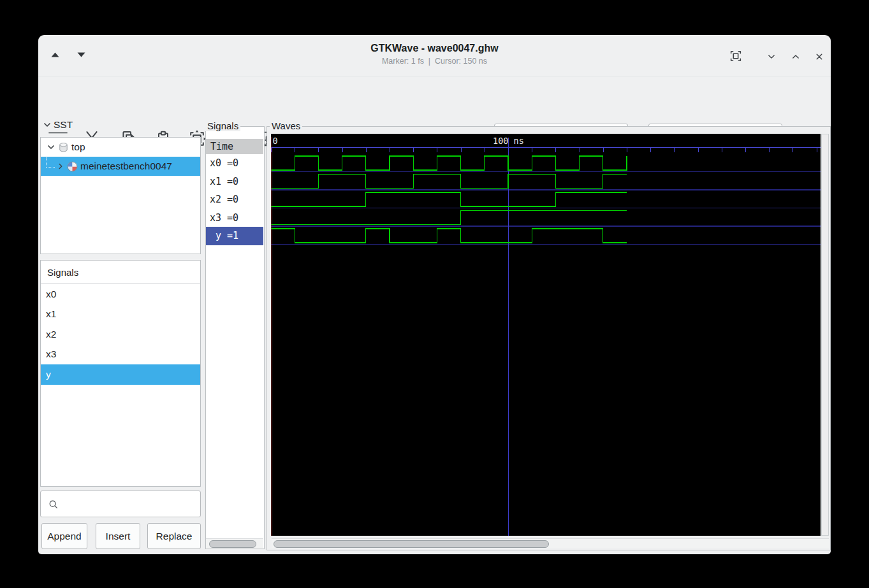 The image size is (869, 588). I want to click on waves-hscrollbar, so click(550, 543).